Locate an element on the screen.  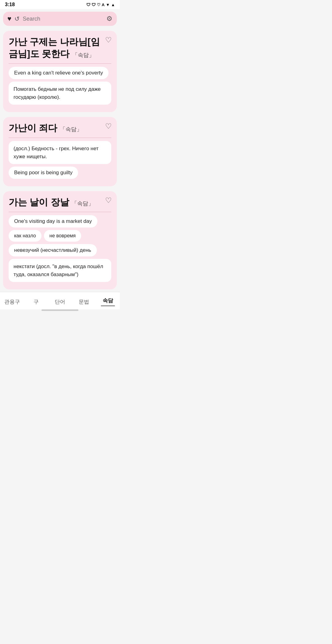
home-indicator is located at coordinates (60, 310).